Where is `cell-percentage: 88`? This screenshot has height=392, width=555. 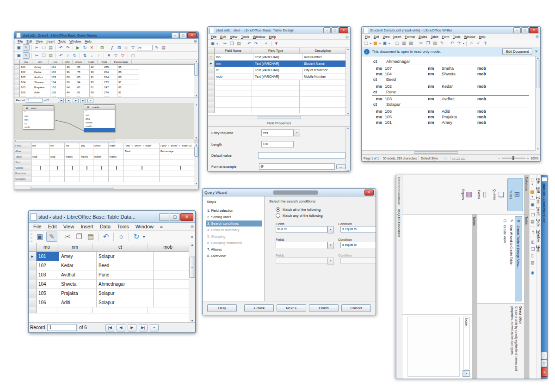 cell-percentage: 88 is located at coordinates (129, 72).